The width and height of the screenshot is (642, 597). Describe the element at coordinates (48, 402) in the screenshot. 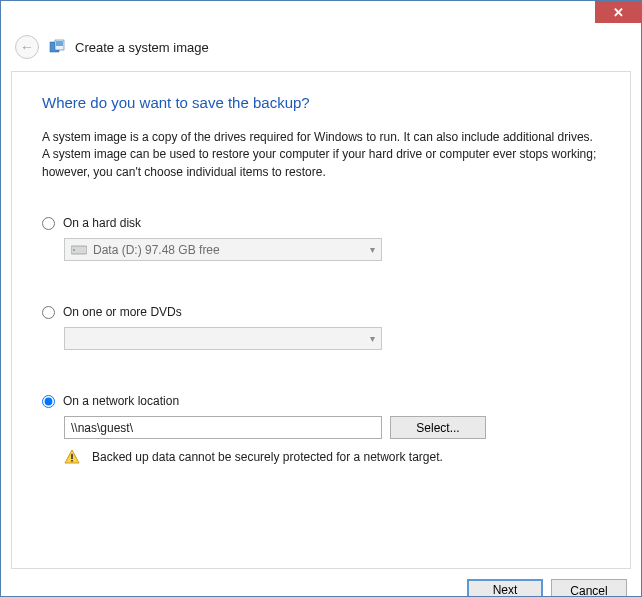

I see `radio-network` at that location.